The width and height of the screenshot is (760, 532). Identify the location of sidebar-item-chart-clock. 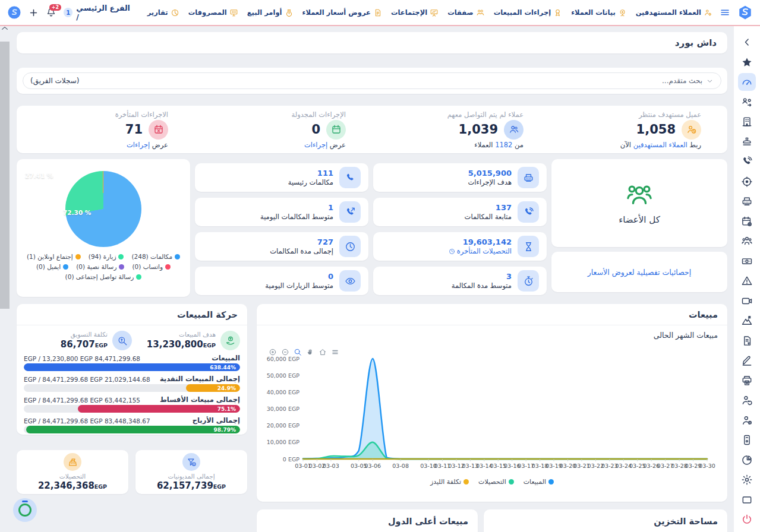
(747, 460).